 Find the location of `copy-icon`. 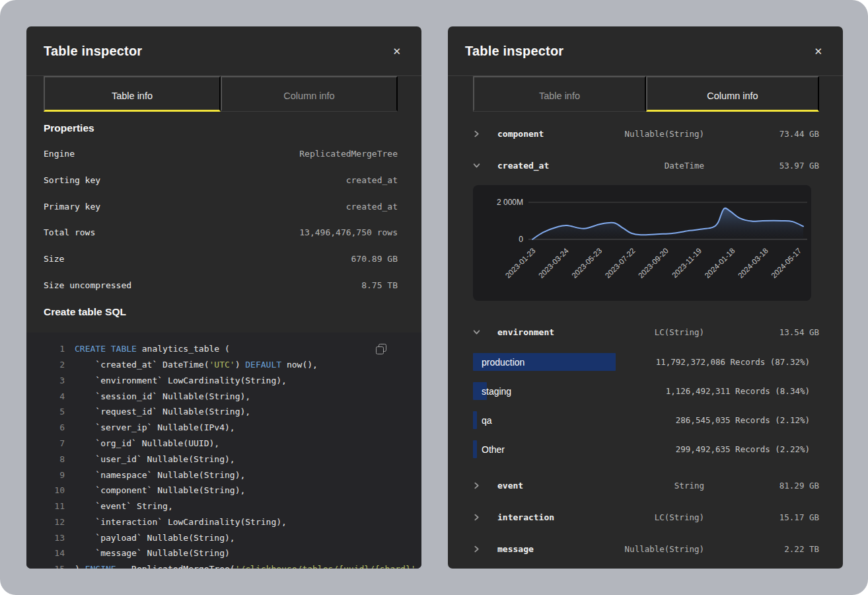

copy-icon is located at coordinates (381, 349).